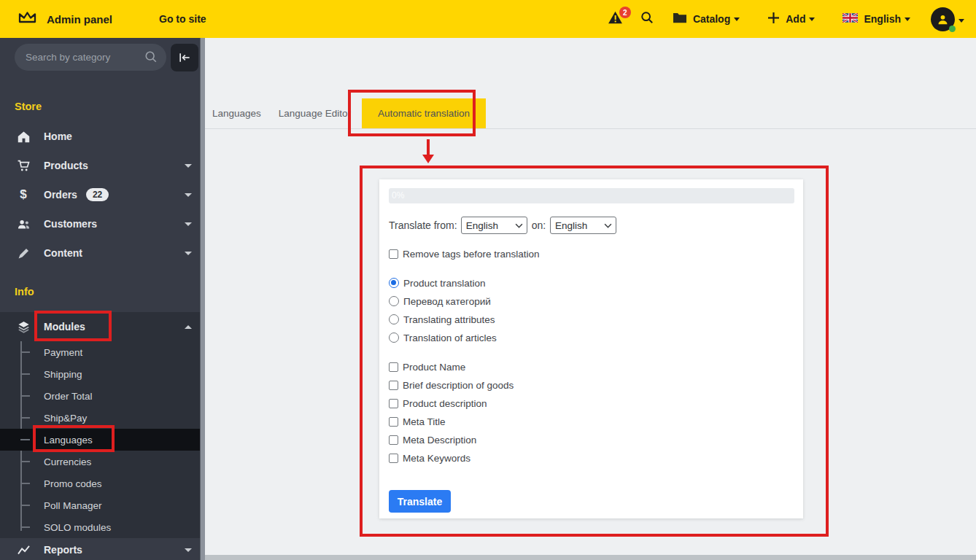 Image resolution: width=976 pixels, height=560 pixels. Describe the element at coordinates (80, 19) in the screenshot. I see `brand-title: Admin panel` at that location.